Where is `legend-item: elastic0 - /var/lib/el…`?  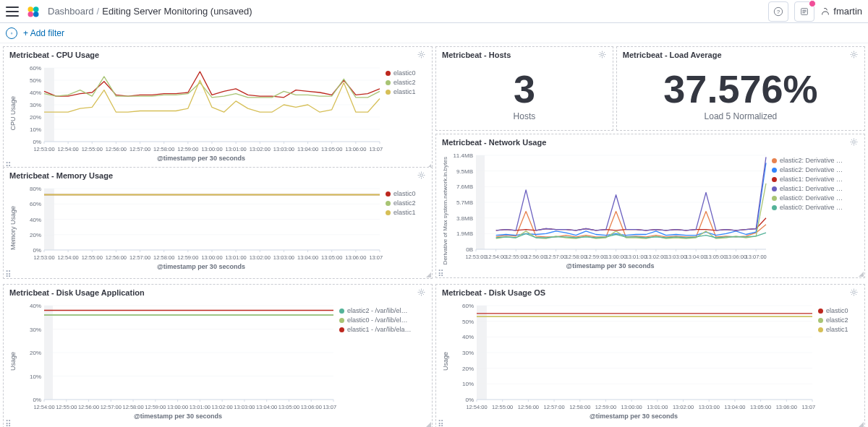
legend-item: elastic0 - /var/lib/el… is located at coordinates (383, 320).